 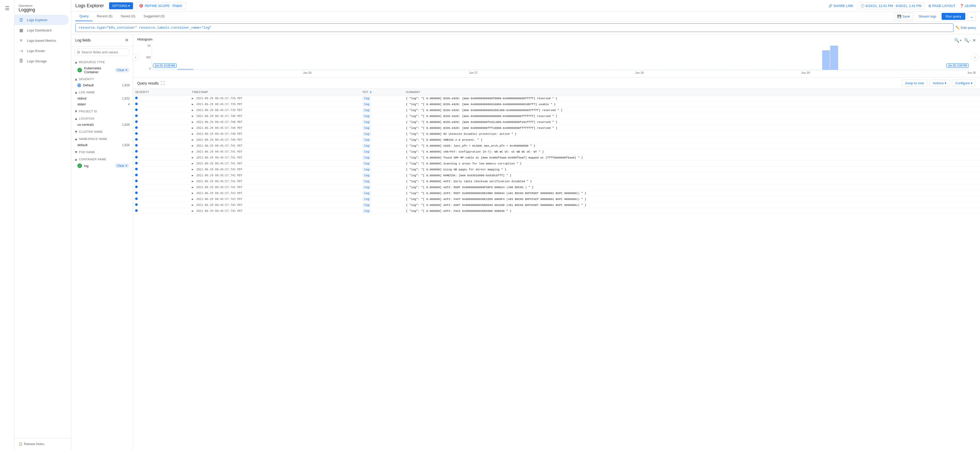 I want to click on section-pod-name-header: ▼ POD NAME, so click(x=102, y=151).